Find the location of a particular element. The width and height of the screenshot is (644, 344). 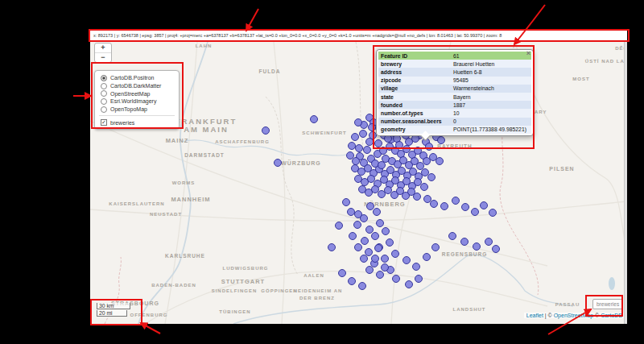

zoom-in-button: + is located at coordinates (103, 48).